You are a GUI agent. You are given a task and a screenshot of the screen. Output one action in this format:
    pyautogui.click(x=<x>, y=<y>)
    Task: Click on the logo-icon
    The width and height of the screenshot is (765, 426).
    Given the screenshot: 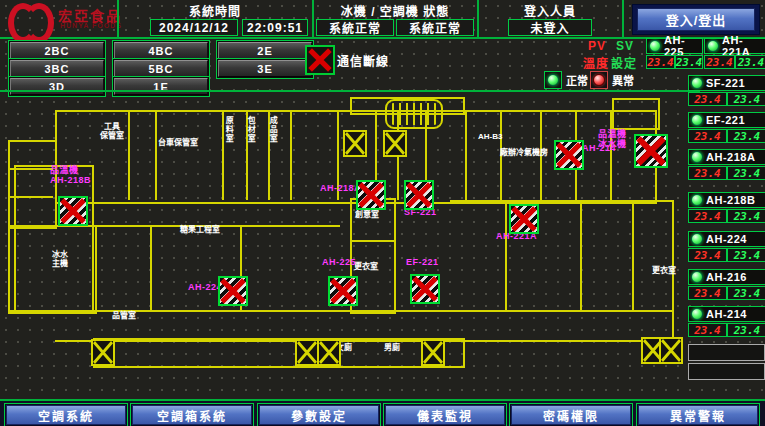 What is the action you would take?
    pyautogui.click(x=31, y=18)
    